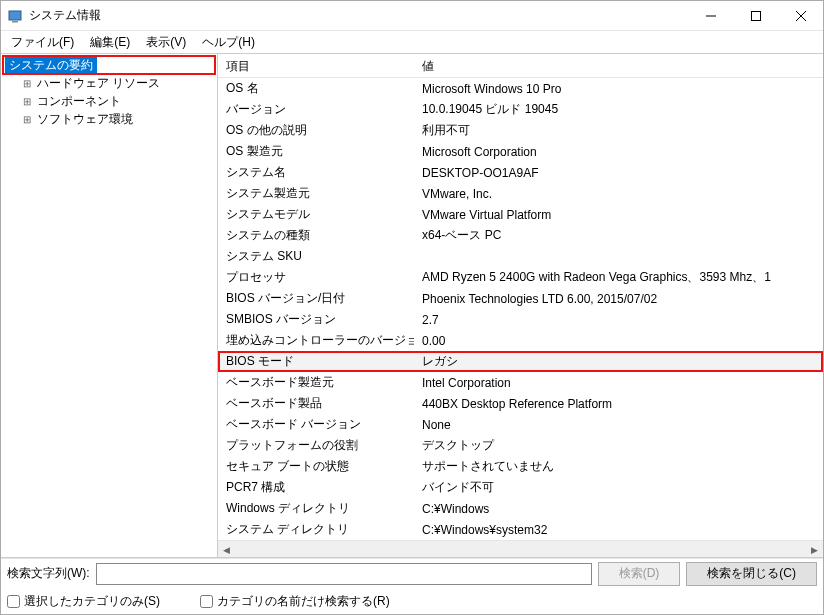 This screenshot has width=824, height=615. What do you see at coordinates (520, 466) in the screenshot?
I see `table-row: セキュア ブートの状態サポートされていません` at bounding box center [520, 466].